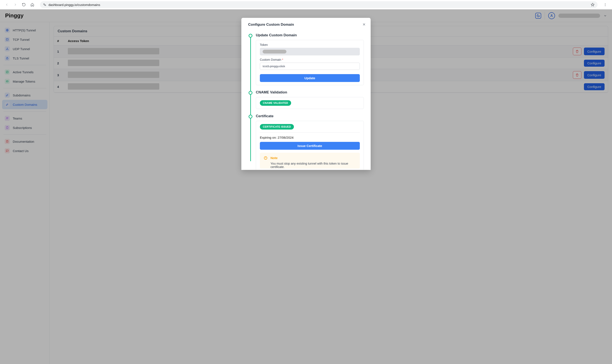  Describe the element at coordinates (275, 52) in the screenshot. I see `token-value-redacted` at that location.